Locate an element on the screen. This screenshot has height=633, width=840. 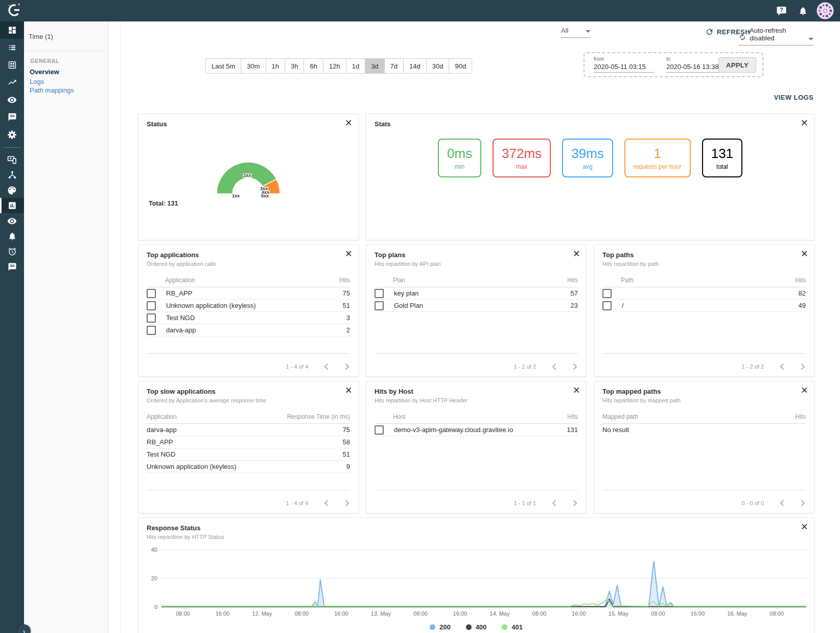
sidebar-item-alerts-bell-icon is located at coordinates (12, 236).